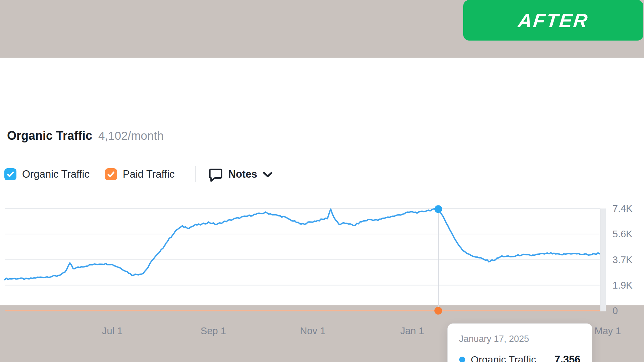 The image size is (644, 362). What do you see at coordinates (85, 136) in the screenshot?
I see `card-header: Organic Traffic 4,102/month` at bounding box center [85, 136].